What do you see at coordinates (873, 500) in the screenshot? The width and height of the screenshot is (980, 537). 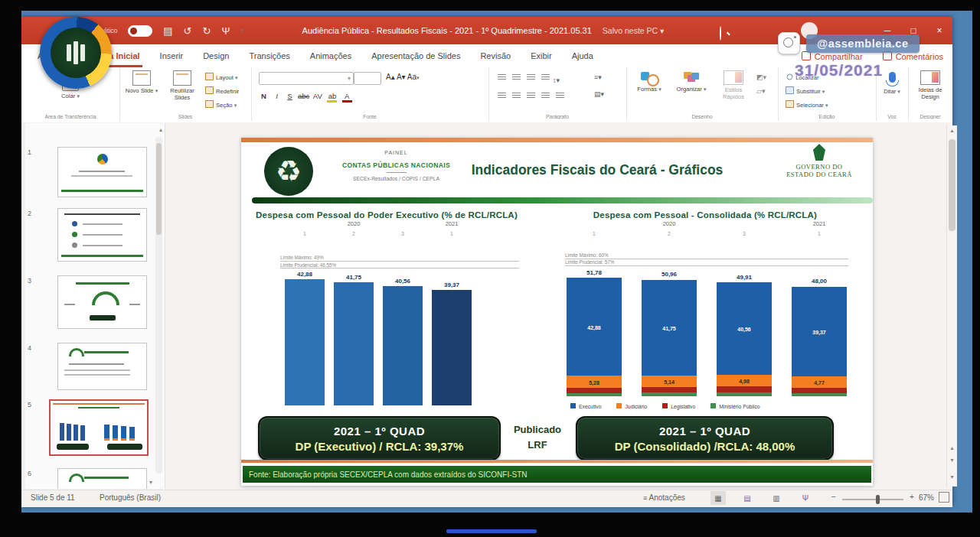 I see `zoom-slider` at bounding box center [873, 500].